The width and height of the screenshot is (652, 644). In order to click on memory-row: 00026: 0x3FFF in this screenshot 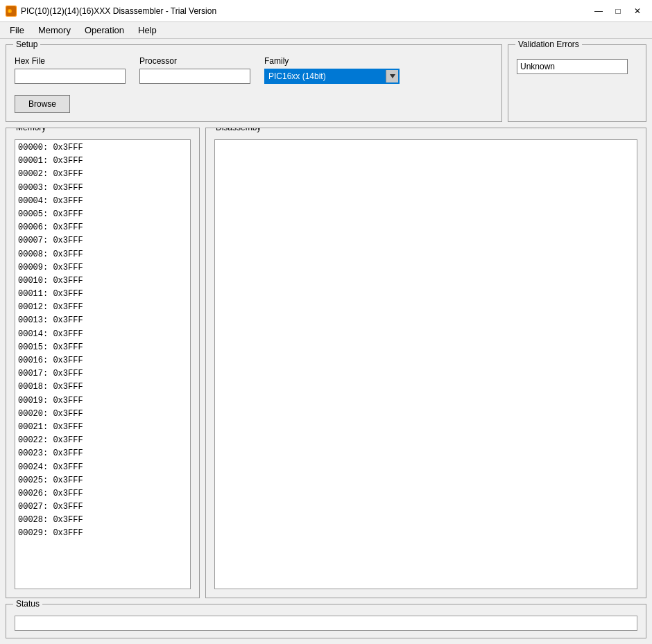, I will do `click(103, 494)`.